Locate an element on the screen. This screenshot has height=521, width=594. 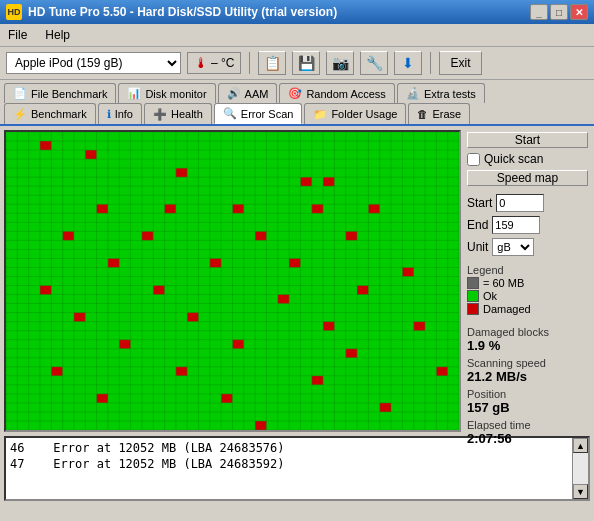
scanning-speed-label: Scanning speed is located at coordinates (528, 363).